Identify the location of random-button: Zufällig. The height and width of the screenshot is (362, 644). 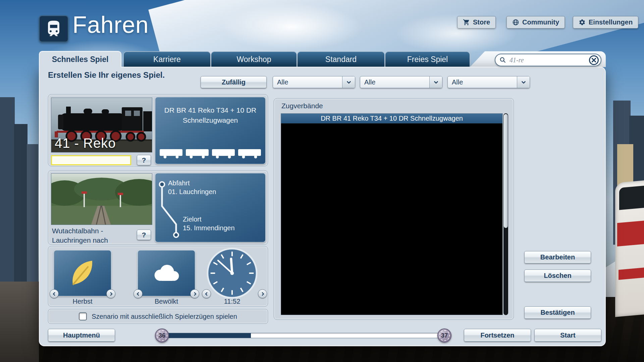
(233, 82).